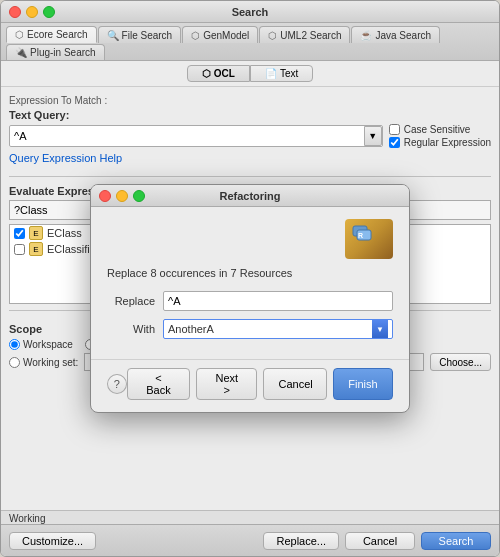 The image size is (500, 557). I want to click on back-button: < Back, so click(158, 384).